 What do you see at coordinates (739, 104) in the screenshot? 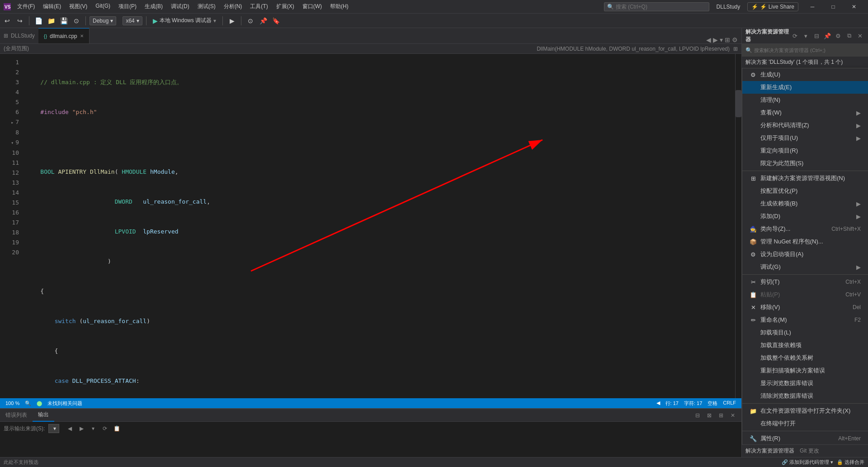
I see `scrollbar-thumb` at bounding box center [739, 104].